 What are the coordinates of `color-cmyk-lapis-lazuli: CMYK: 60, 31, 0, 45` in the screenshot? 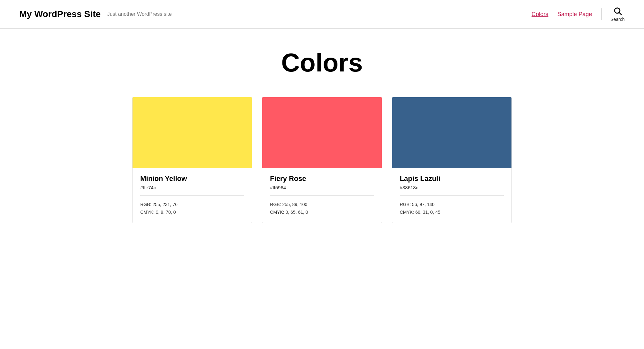 It's located at (452, 212).